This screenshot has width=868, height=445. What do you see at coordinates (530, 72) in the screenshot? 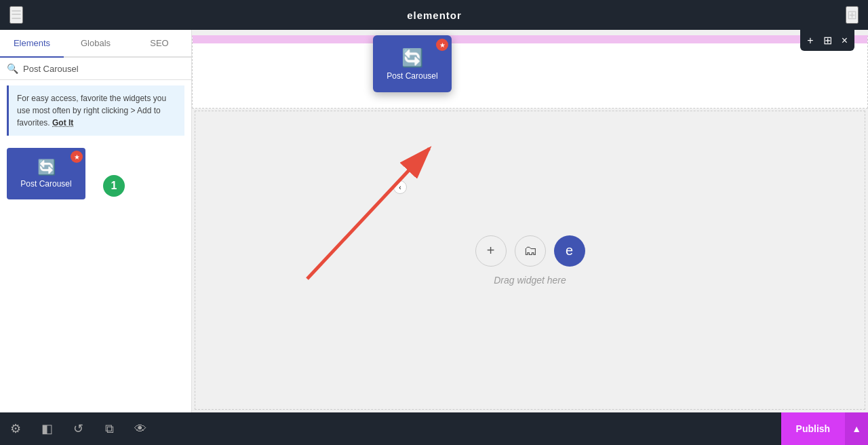
I see `canvas-top-section` at bounding box center [530, 72].